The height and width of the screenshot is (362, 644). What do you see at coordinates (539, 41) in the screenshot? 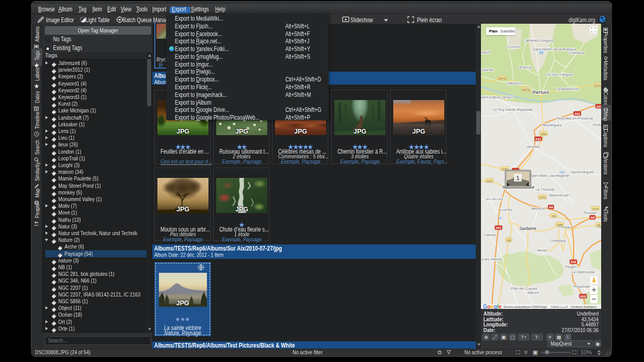
I see `svg-text: Cabrières-d'Aigues` at bounding box center [539, 41].